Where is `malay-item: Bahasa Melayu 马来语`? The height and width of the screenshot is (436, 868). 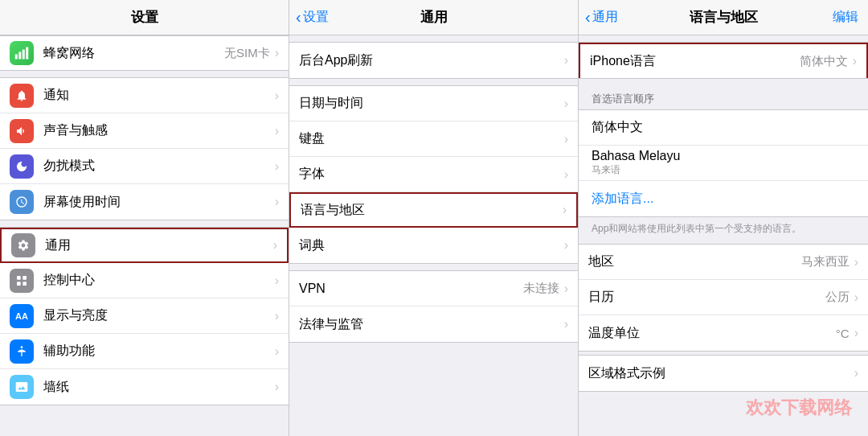 malay-item: Bahasa Melayu 马来语 is located at coordinates (723, 163).